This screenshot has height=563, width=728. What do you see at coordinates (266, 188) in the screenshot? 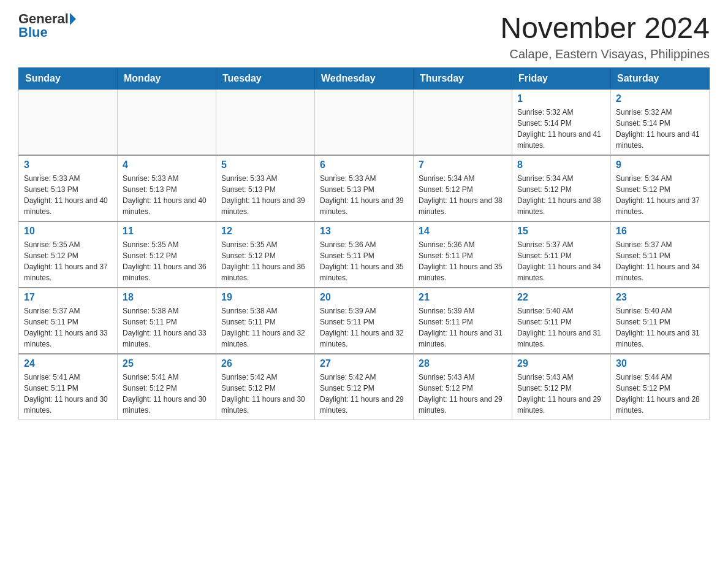
I see `calendar-cell: 5Sunrise: 5:33 AM Sunset: 5:13 PM Daylig…` at bounding box center [266, 188].